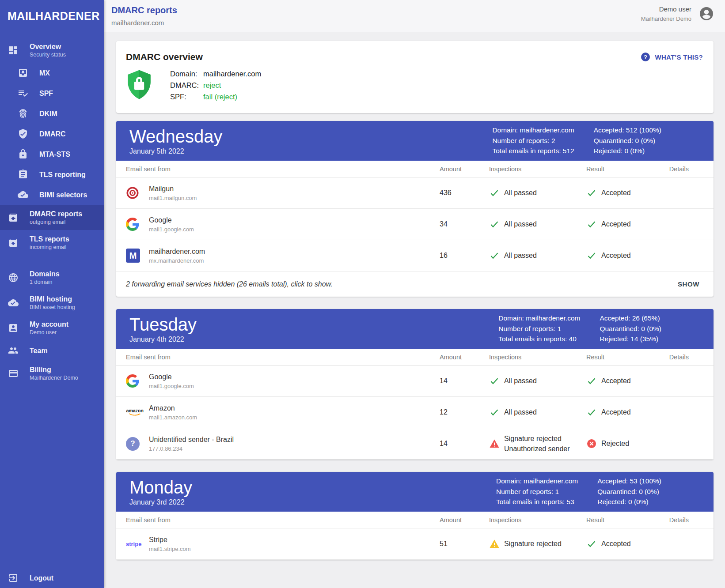  Describe the element at coordinates (212, 86) in the screenshot. I see `overview-value: reject` at that location.